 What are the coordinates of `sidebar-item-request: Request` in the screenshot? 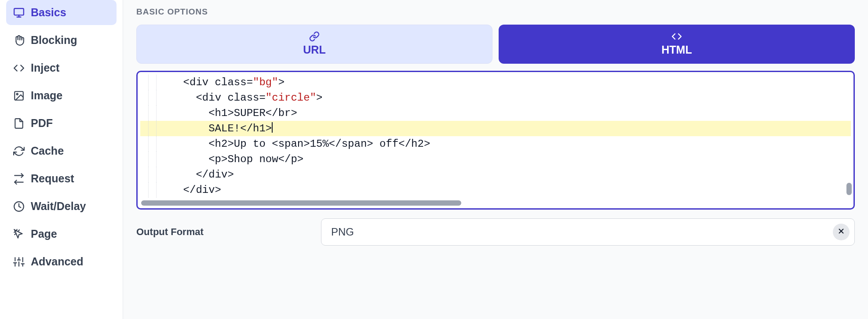 It's located at (62, 178).